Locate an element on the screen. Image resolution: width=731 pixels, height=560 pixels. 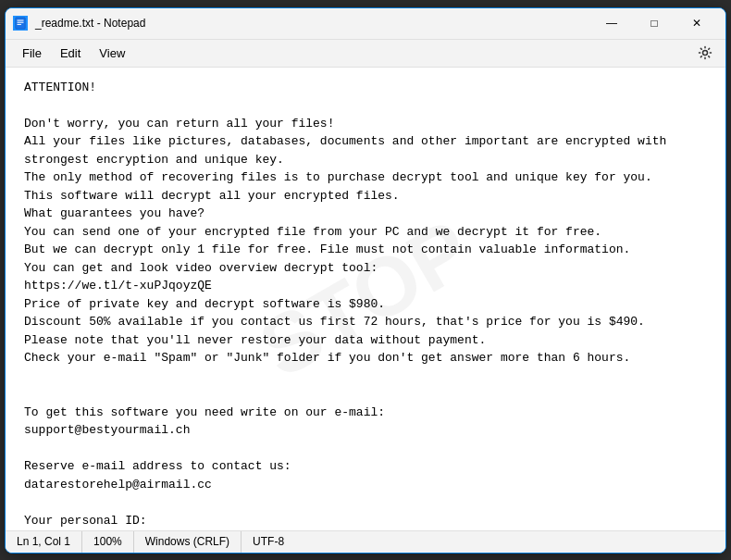
line-8: You can send one of your encrypted file … is located at coordinates (366, 232).